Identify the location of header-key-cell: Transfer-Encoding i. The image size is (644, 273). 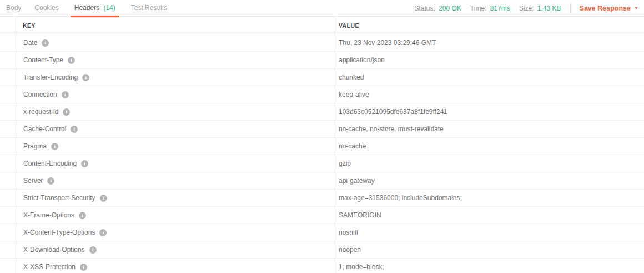
(175, 77).